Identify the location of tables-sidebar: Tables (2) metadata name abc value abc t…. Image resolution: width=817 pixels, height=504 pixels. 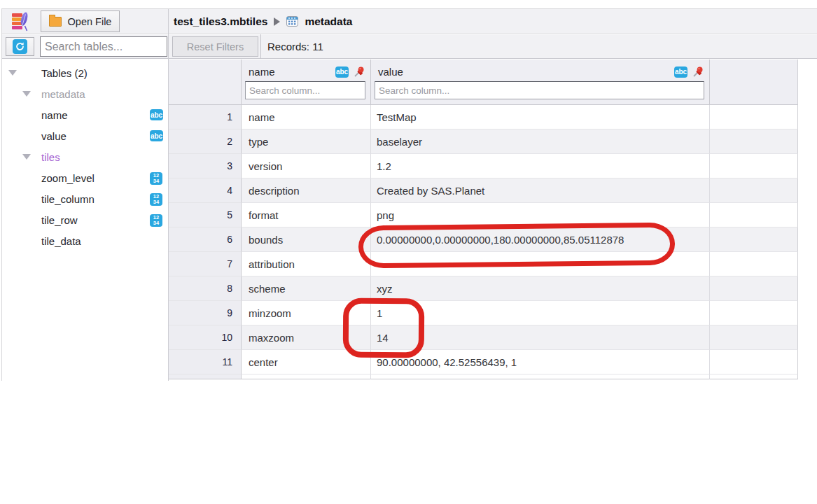
(85, 220).